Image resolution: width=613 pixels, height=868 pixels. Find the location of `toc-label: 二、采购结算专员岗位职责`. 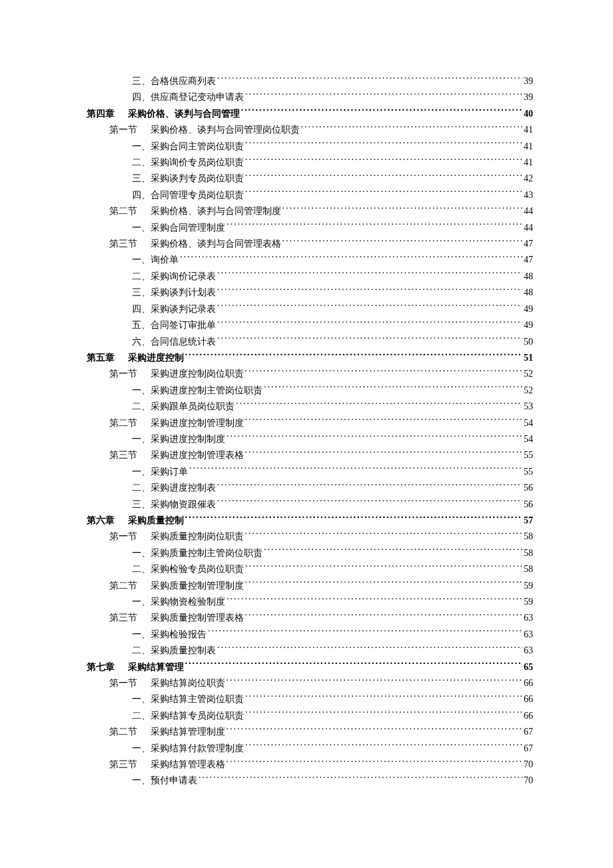

toc-label: 二、采购结算专员岗位职责 is located at coordinates (188, 716).